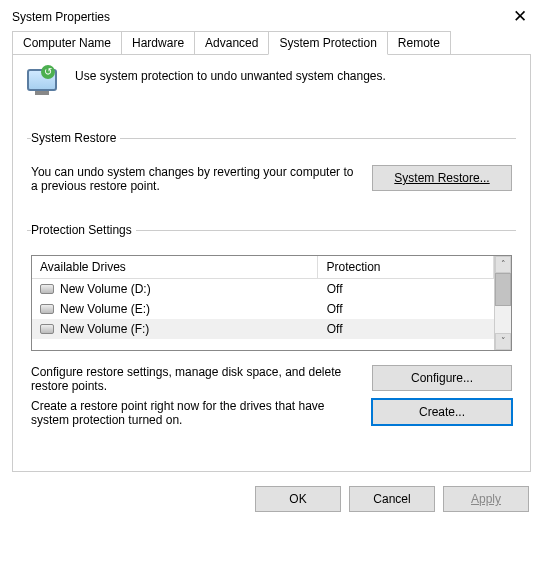 This screenshot has height=571, width=543. Describe the element at coordinates (392, 499) in the screenshot. I see `cancel-button: Cancel` at that location.